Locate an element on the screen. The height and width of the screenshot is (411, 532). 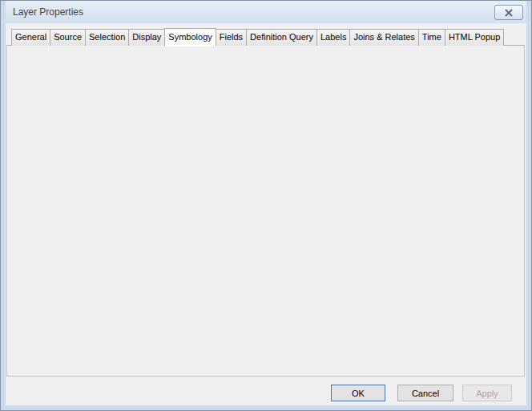
tab-joins-relates: Joins & Relates is located at coordinates (384, 37).